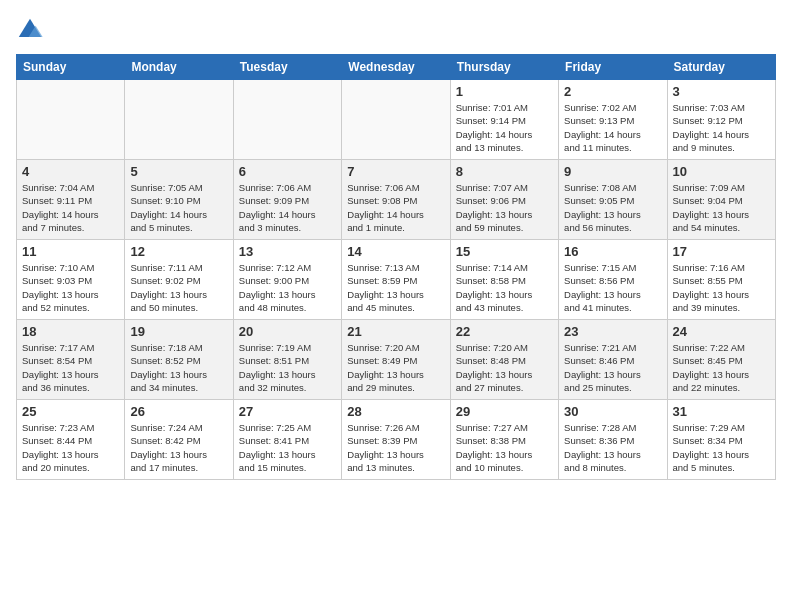  What do you see at coordinates (721, 360) in the screenshot?
I see `calendar-cell: 24Sunrise: 7:22 AM Sunset: 8:45 PM Dayli…` at bounding box center [721, 360].